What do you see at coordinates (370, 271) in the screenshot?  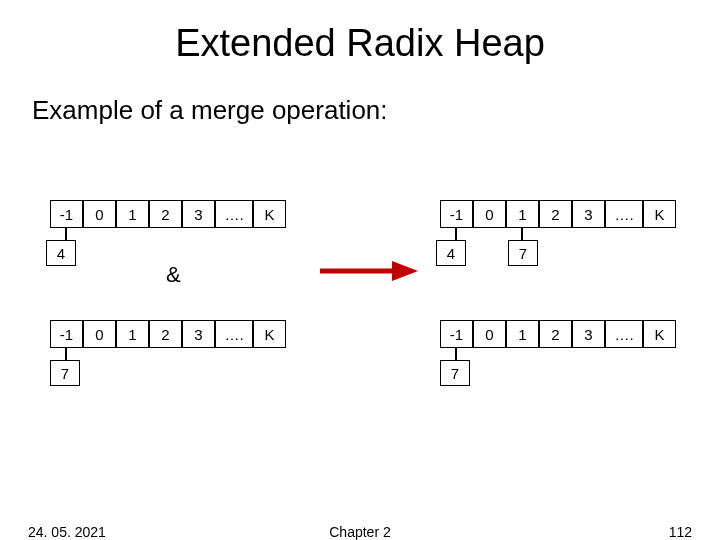 I see `arrow-right-icon` at bounding box center [370, 271].